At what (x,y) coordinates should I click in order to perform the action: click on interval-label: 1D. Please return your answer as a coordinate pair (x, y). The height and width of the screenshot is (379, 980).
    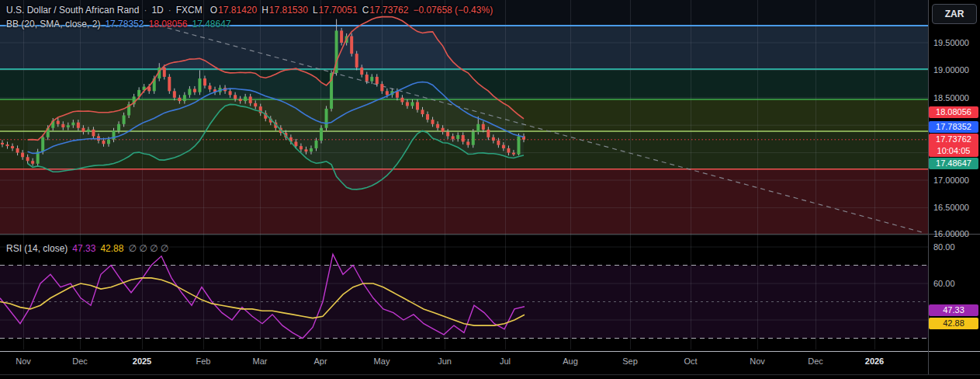
    Looking at the image, I should click on (157, 10).